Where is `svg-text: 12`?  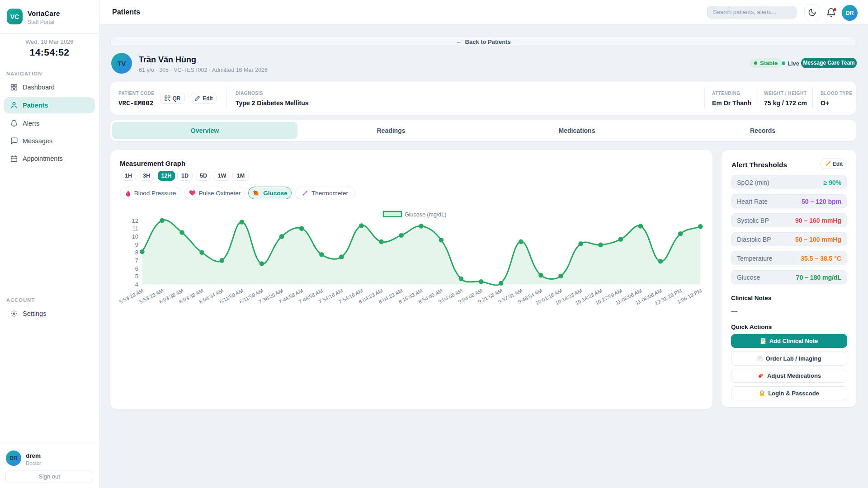 svg-text: 12 is located at coordinates (135, 221).